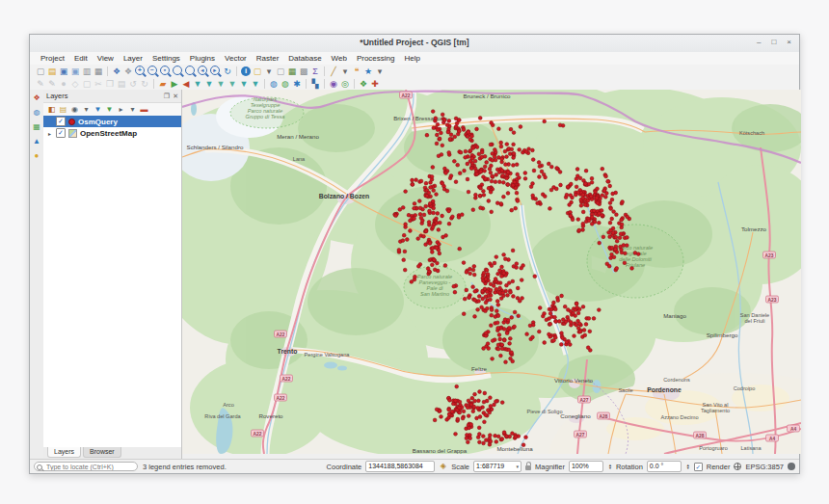  I want to click on close-button: ×, so click(789, 42).